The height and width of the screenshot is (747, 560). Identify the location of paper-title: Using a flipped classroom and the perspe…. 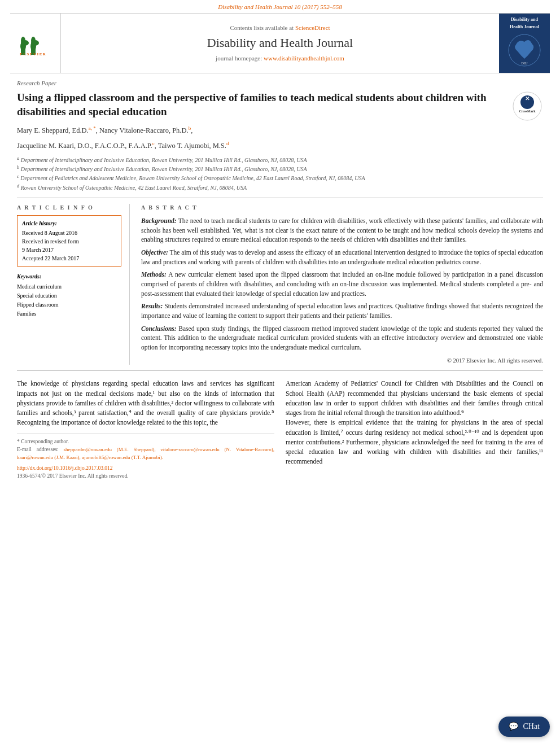
(280, 105).